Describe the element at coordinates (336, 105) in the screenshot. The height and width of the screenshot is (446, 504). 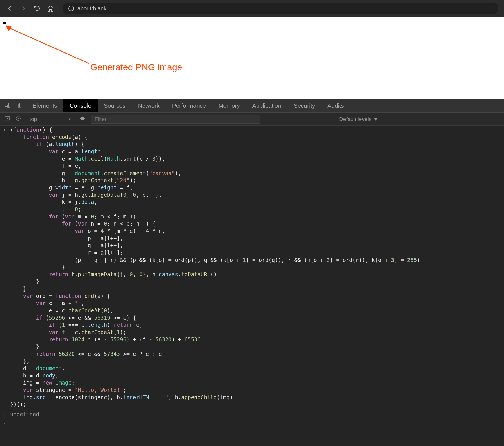
I see `tab-audits: Audits` at that location.